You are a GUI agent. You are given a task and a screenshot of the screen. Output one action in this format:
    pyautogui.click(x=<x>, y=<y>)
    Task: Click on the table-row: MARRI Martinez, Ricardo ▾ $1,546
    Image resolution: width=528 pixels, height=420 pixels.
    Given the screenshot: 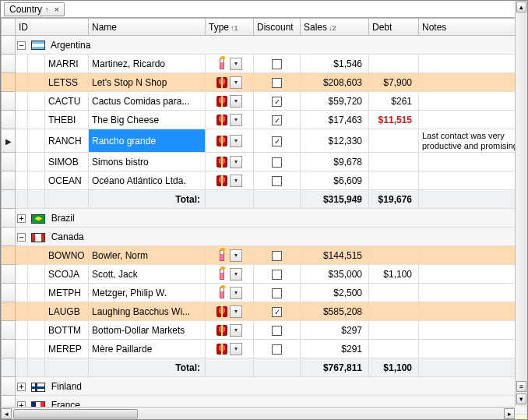 What is the action you would take?
    pyautogui.click(x=265, y=64)
    